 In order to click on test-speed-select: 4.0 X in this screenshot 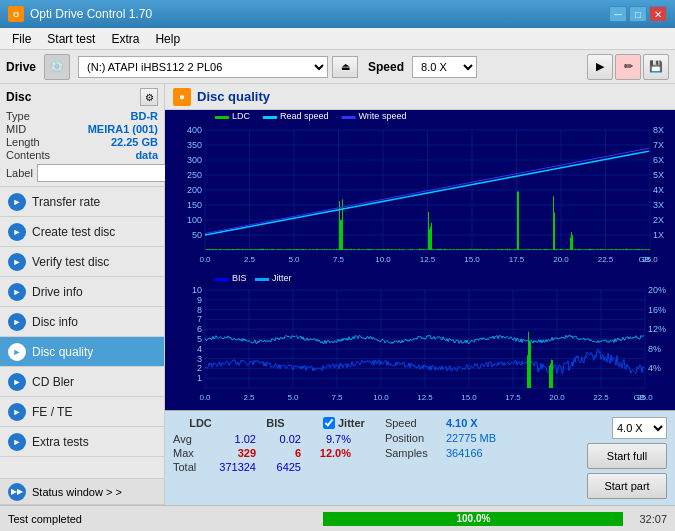, I will do `click(640, 428)`.